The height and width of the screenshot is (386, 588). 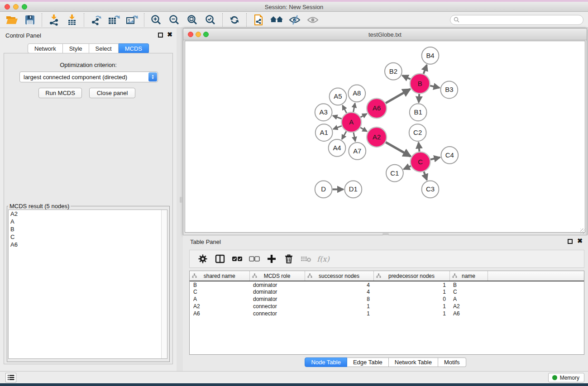 What do you see at coordinates (406, 77) in the screenshot?
I see `edge-B-B2` at bounding box center [406, 77].